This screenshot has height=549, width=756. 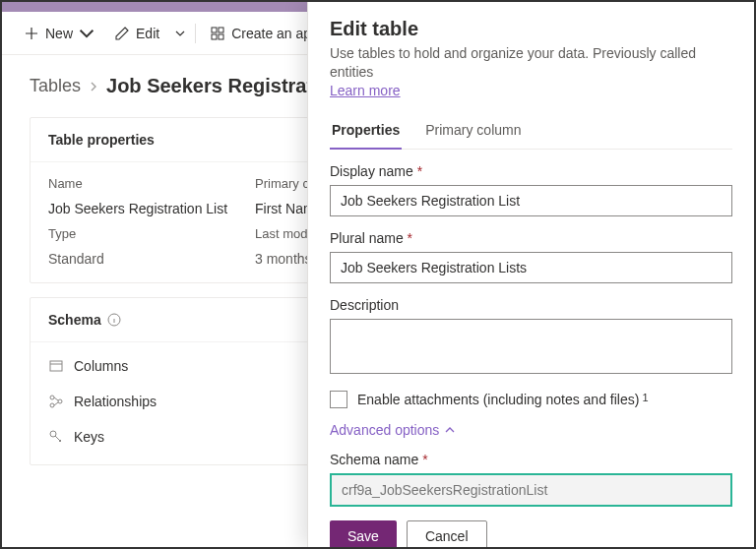 What do you see at coordinates (122, 33) in the screenshot?
I see `pencil-icon` at bounding box center [122, 33].